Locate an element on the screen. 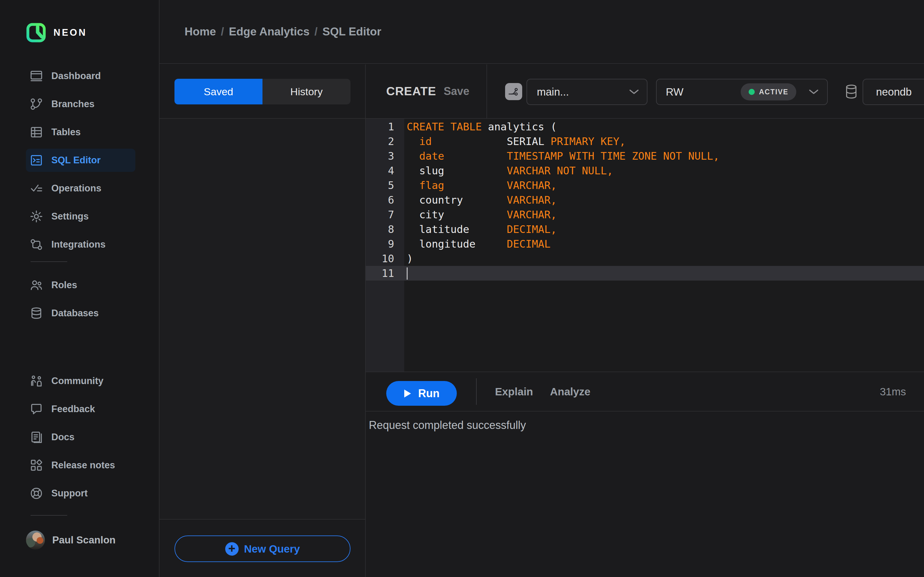 This screenshot has height=577, width=924. sidebar-item-dashboard: Dashboard is located at coordinates (81, 76).